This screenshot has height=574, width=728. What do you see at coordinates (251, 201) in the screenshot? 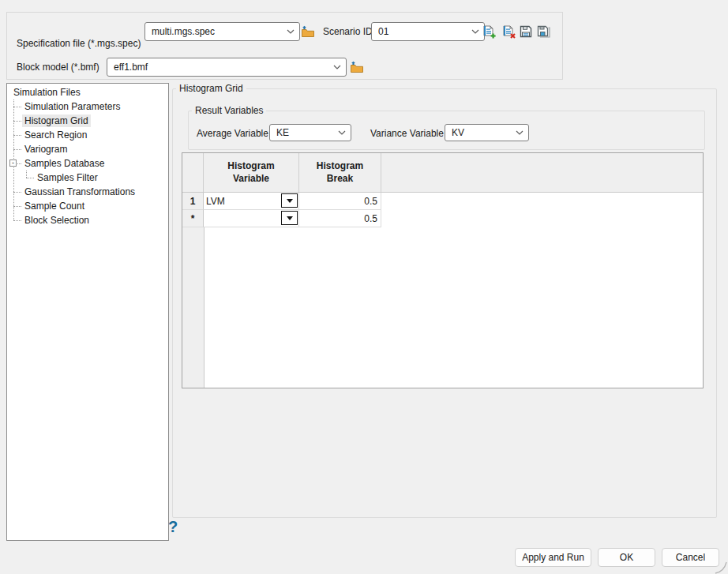
I see `histogram-variable-cell-1: LVM` at bounding box center [251, 201].